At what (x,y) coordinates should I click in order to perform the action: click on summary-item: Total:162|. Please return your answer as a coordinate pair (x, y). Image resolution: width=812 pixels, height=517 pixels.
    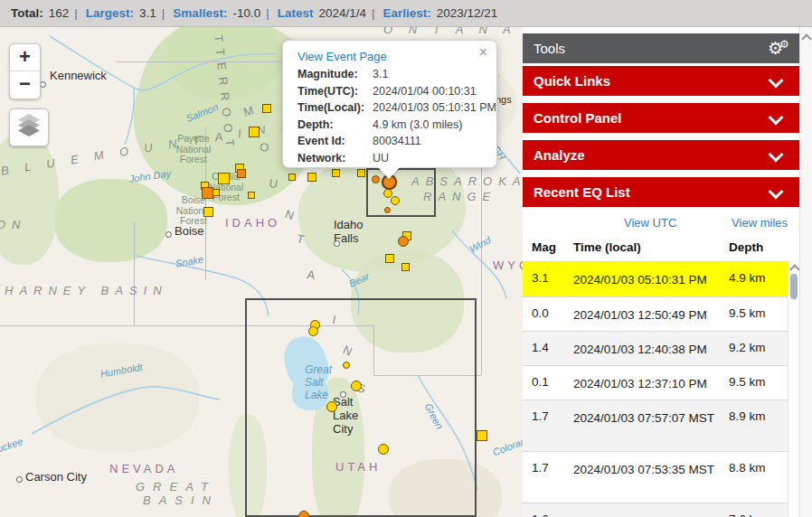
    Looking at the image, I should click on (49, 13).